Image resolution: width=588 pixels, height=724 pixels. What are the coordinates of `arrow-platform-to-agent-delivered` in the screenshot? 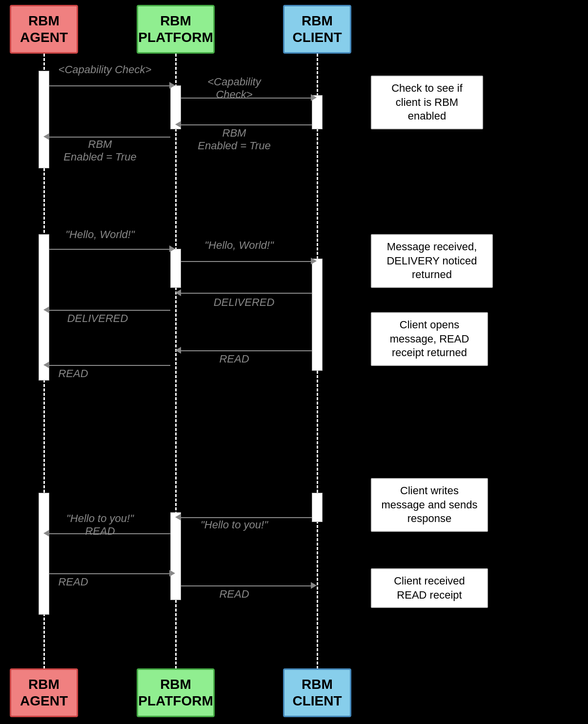 It's located at (110, 310).